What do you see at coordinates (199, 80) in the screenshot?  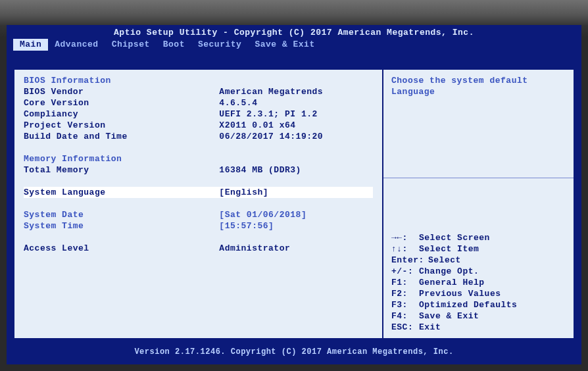 I see `bios-info-head: BIOS Information` at bounding box center [199, 80].